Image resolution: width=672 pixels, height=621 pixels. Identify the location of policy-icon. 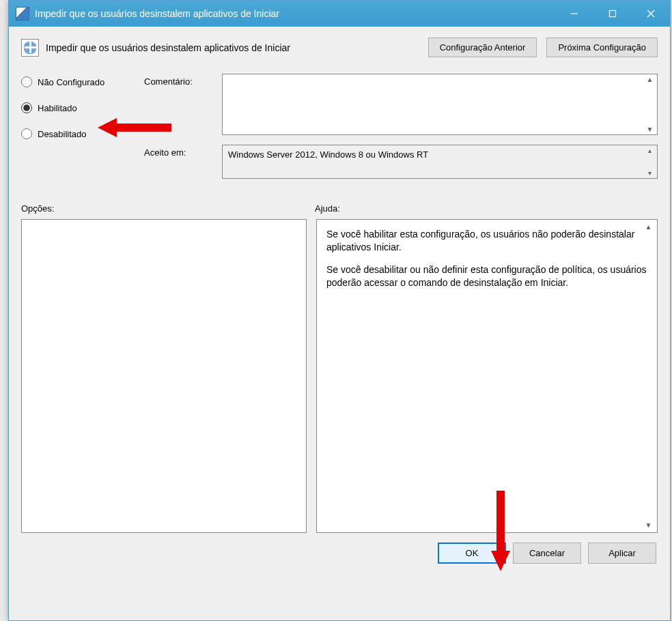
(30, 48).